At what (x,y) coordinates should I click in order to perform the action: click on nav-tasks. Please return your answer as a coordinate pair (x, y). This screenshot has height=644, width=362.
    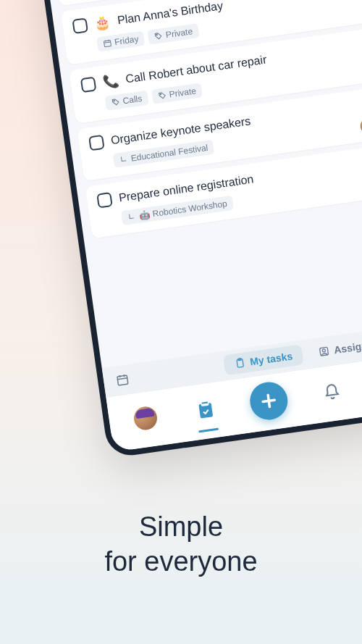
    Looking at the image, I should click on (206, 410).